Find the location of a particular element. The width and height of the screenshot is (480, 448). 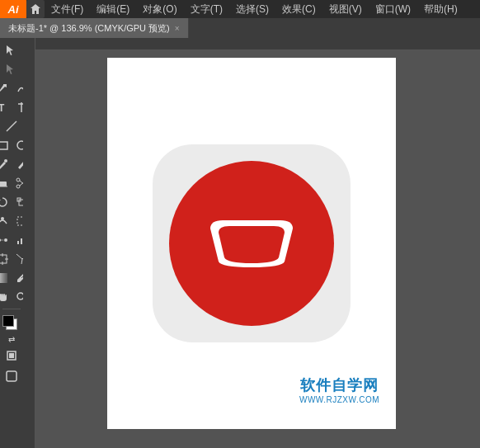

gradient-tool is located at coordinates (6, 278).